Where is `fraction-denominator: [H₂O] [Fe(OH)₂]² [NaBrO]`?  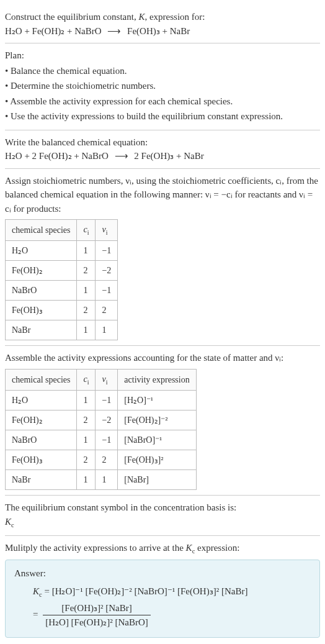
fraction-denominator: [H₂O] [Fe(OH)₂]² [NaBrO] is located at coordinates (97, 622).